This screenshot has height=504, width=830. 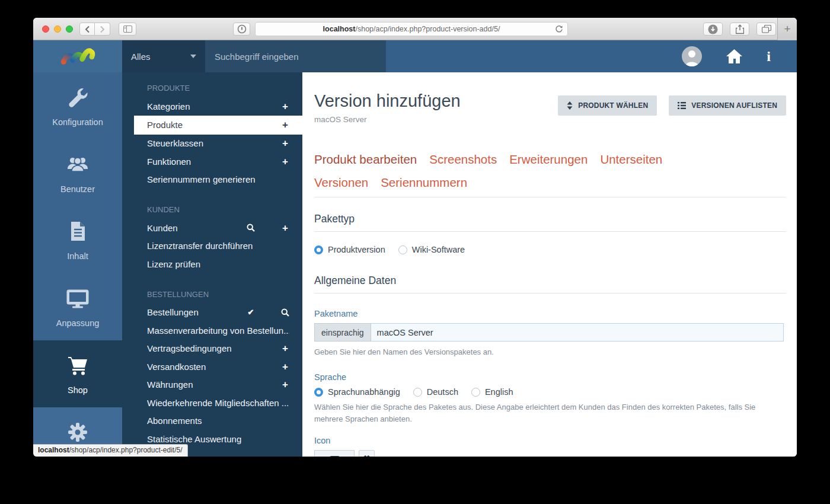 What do you see at coordinates (341, 183) in the screenshot?
I see `tab-versionen: Versionen` at bounding box center [341, 183].